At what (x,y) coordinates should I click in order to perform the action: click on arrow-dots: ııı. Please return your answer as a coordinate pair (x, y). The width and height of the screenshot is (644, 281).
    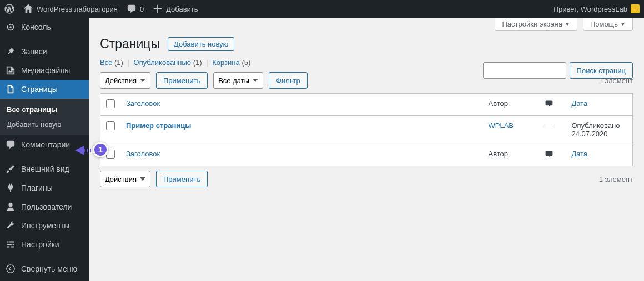
    Looking at the image, I should click on (88, 150).